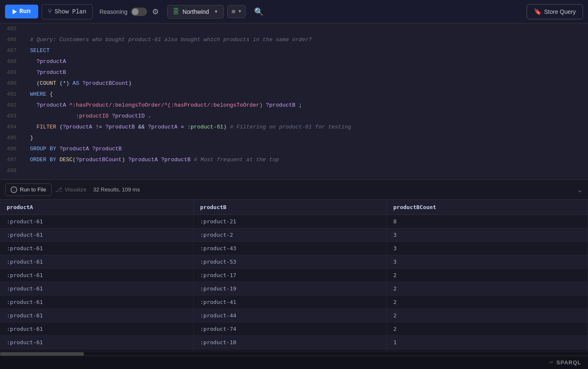 The image size is (588, 369). What do you see at coordinates (290, 329) in the screenshot?
I see `table-cell: :product-74` at bounding box center [290, 329].